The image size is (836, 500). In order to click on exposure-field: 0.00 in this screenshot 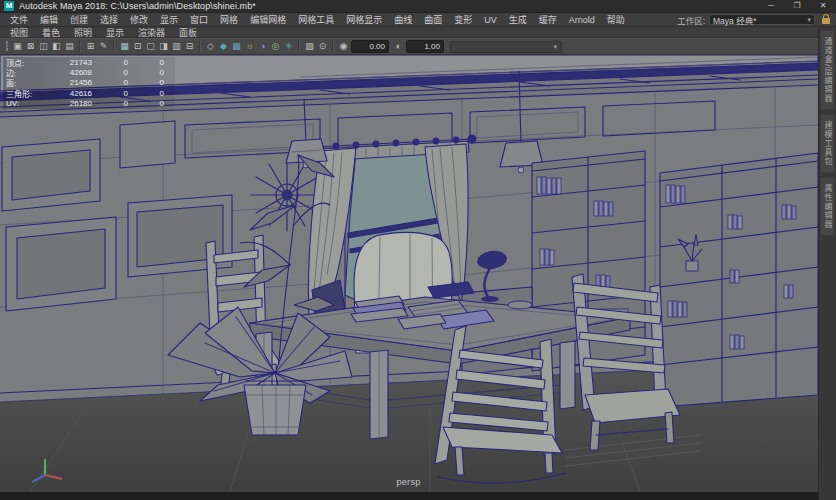, I will do `click(370, 46)`.